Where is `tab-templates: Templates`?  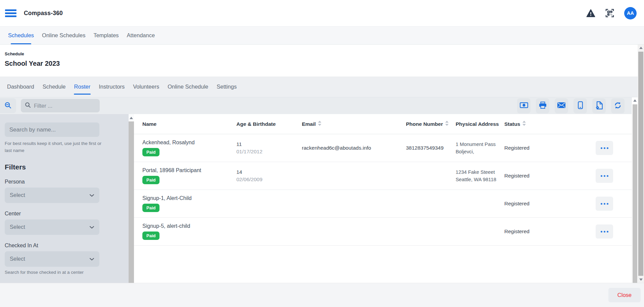
tab-templates: Templates is located at coordinates (106, 36).